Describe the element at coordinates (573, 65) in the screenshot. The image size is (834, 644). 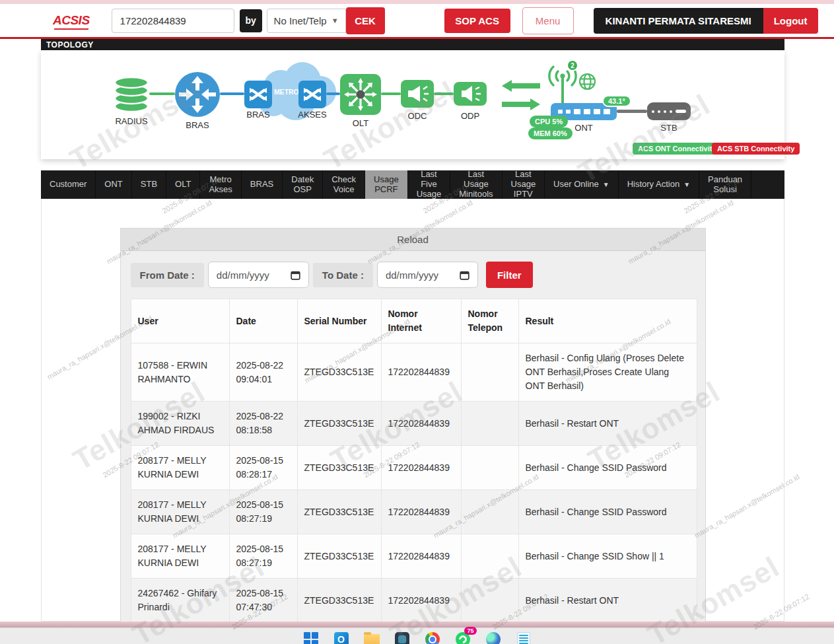
I see `wifi-count-badge: 2` at that location.